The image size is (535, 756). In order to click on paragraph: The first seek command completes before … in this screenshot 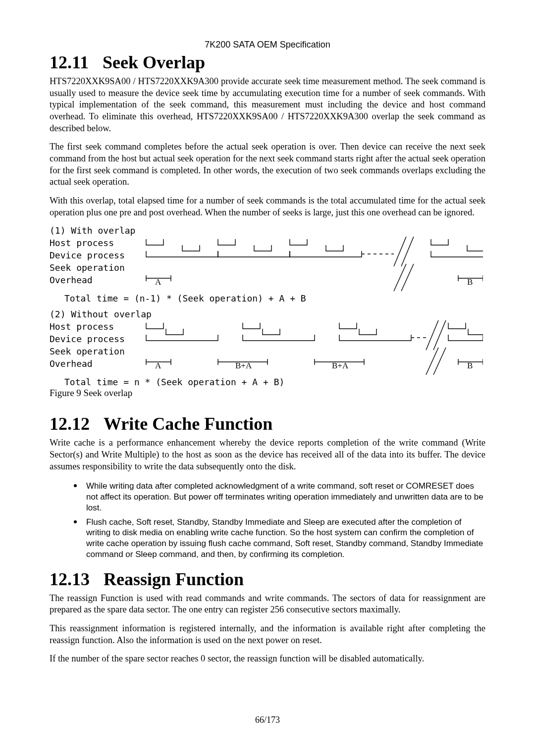, I will do `click(268, 164)`.